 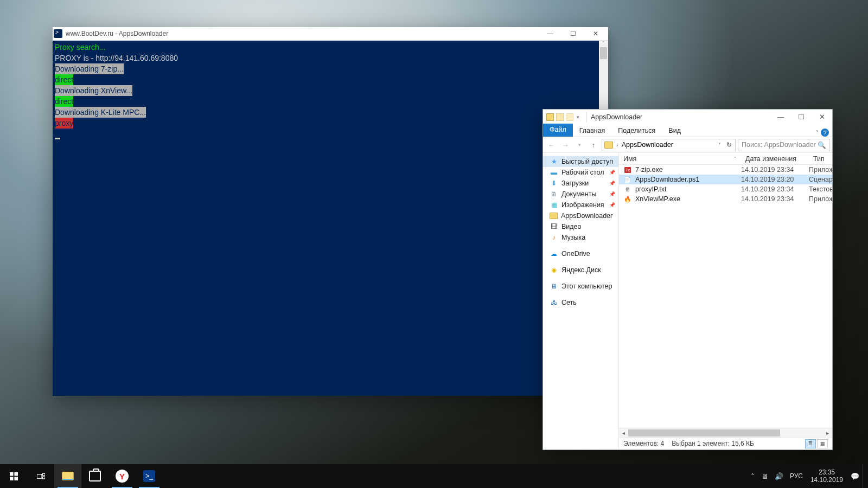 What do you see at coordinates (593, 145) in the screenshot?
I see `nav-up-icon: ↑` at bounding box center [593, 145].